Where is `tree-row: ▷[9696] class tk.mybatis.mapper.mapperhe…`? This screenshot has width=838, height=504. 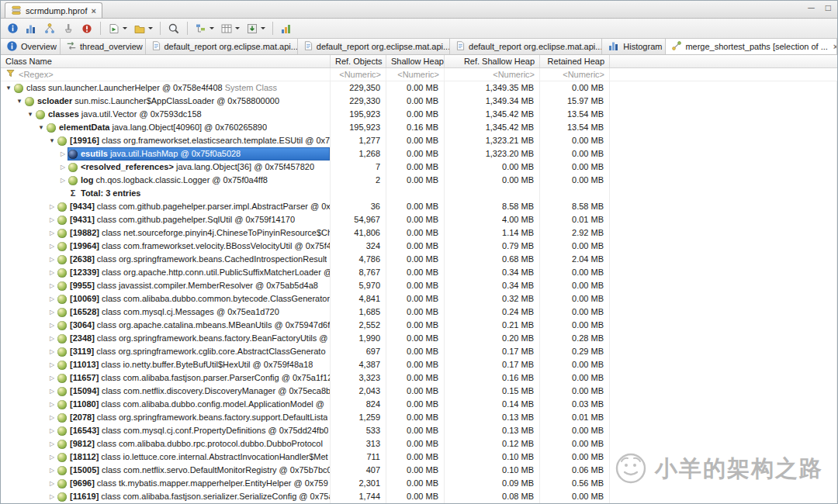 tree-row: ▷[9696] class tk.mybatis.mapper.mapperhe… is located at coordinates (419, 484).